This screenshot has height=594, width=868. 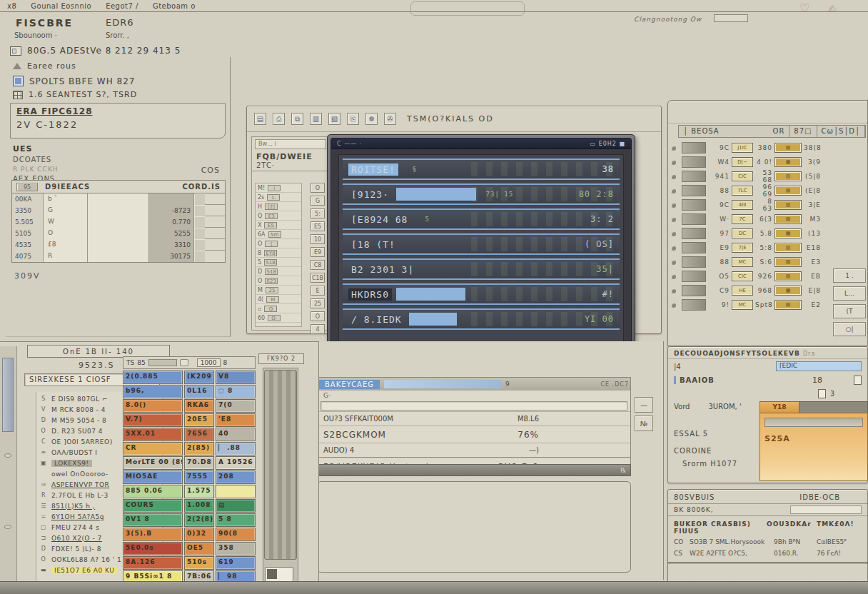 What do you see at coordinates (104, 51) in the screenshot?
I see `address-text: 80G.5 ADEStVe 8 212 29 413 5` at bounding box center [104, 51].